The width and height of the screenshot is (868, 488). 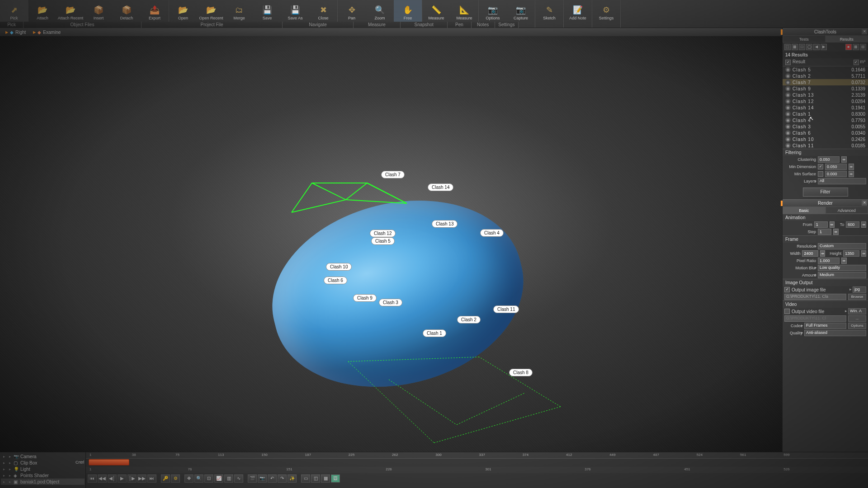 I want to click on clash-label: Clash 1, so click(x=434, y=333).